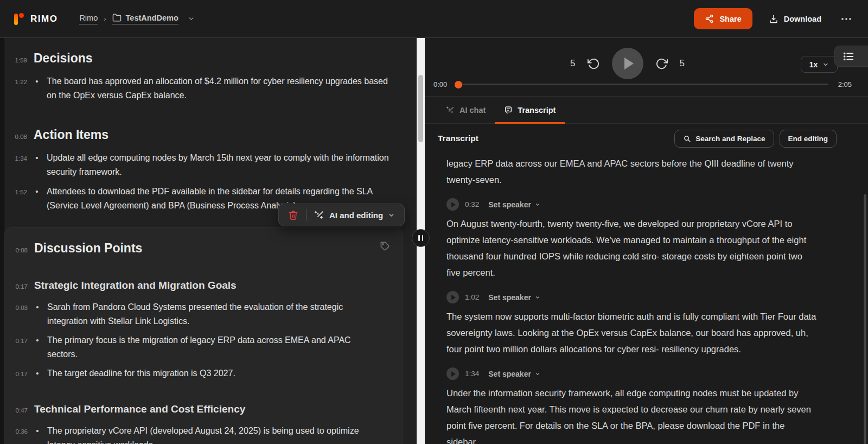  Describe the element at coordinates (851, 56) in the screenshot. I see `chapter-list-button` at that location.